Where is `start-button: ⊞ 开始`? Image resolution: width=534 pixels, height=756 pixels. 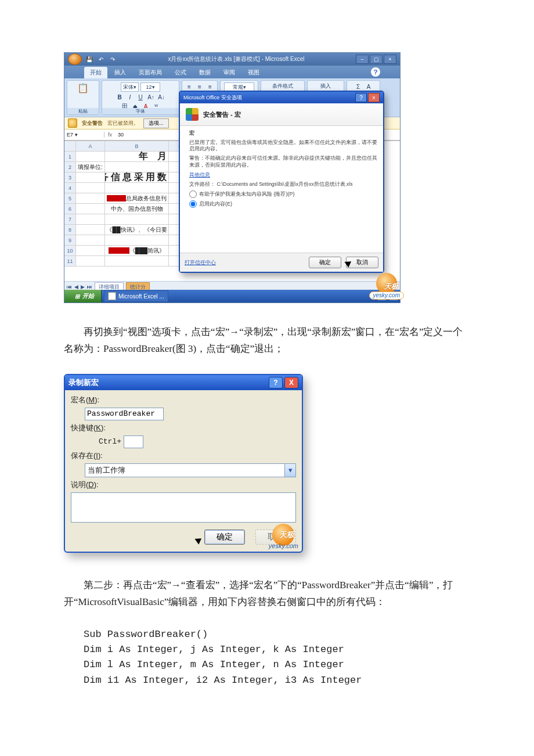 start-button: ⊞ 开始 is located at coordinates (83, 296).